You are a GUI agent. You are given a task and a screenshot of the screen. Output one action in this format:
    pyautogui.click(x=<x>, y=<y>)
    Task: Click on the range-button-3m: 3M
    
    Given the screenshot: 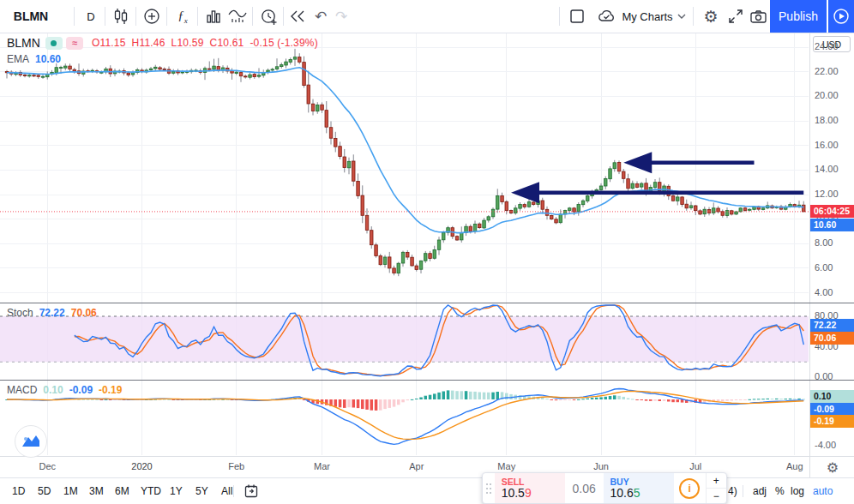 What is the action you would take?
    pyautogui.click(x=96, y=491)
    